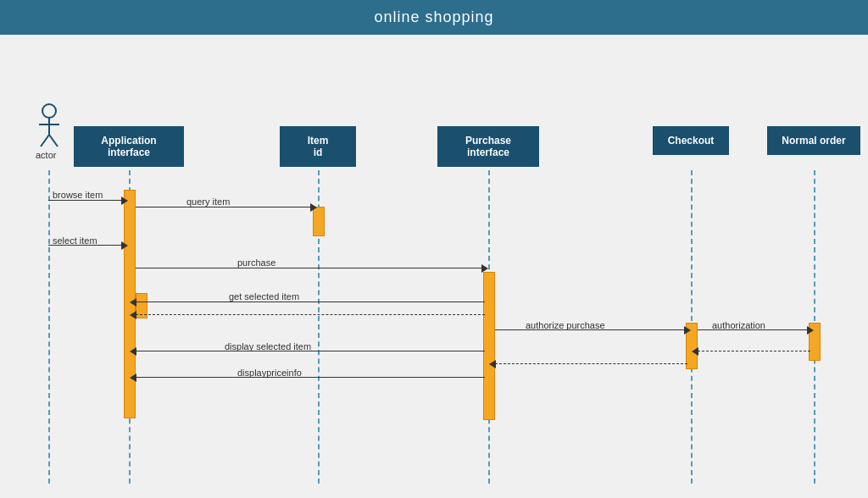 The width and height of the screenshot is (868, 498). I want to click on arrow-get-selected, so click(310, 302).